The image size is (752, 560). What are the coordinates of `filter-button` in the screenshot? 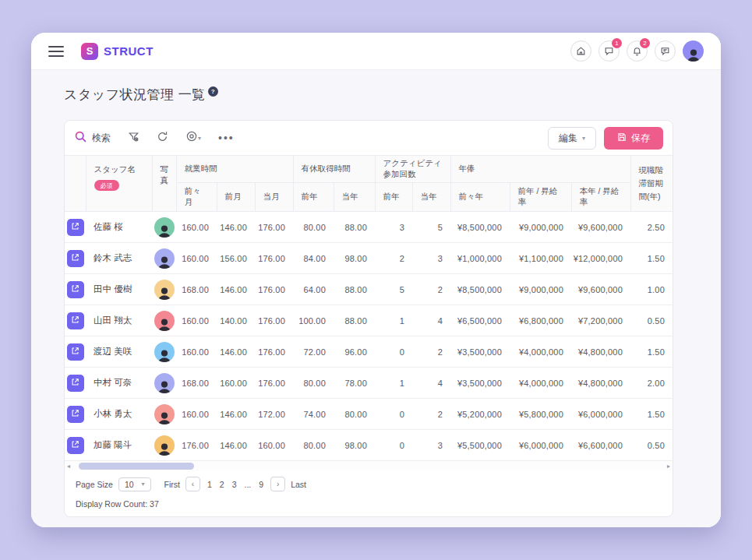 It's located at (134, 139).